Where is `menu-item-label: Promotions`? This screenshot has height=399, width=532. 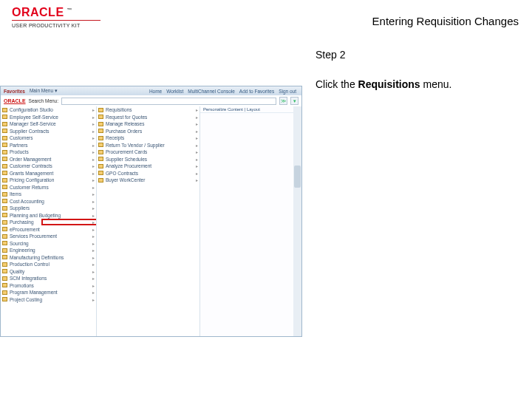 menu-item-label: Promotions is located at coordinates (22, 285).